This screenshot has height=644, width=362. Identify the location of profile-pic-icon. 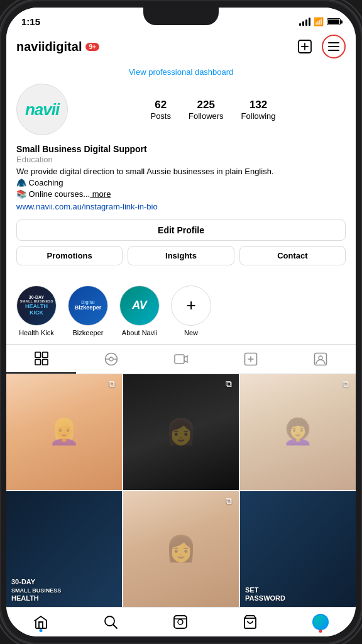
(321, 359).